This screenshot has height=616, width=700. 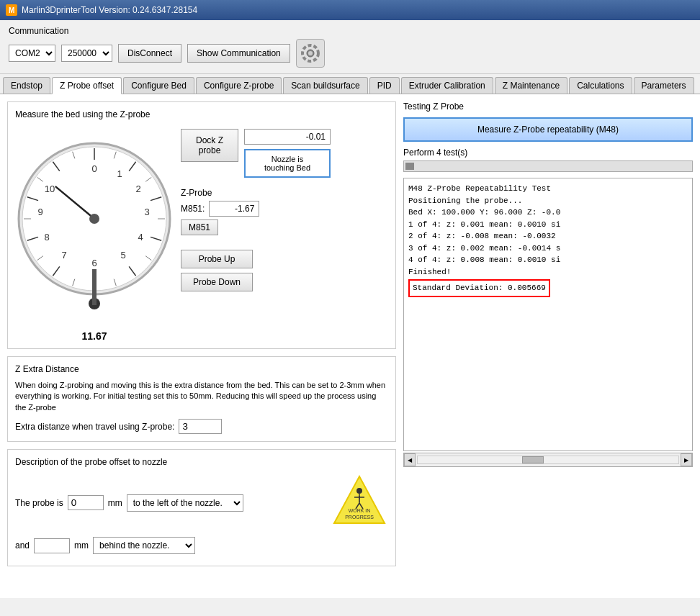 What do you see at coordinates (287, 137) in the screenshot?
I see `z-value-display` at bounding box center [287, 137].